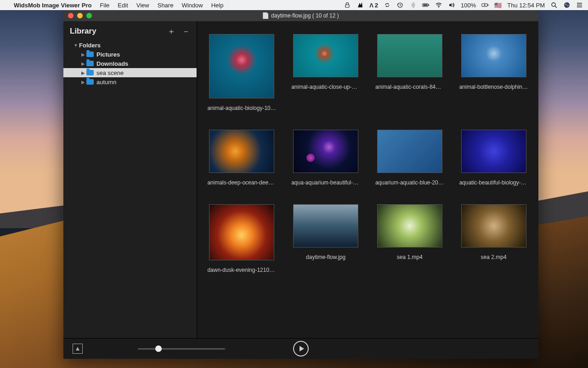 This screenshot has height=368, width=588. What do you see at coordinates (89, 16) in the screenshot?
I see `window-zoom-button` at bounding box center [89, 16].